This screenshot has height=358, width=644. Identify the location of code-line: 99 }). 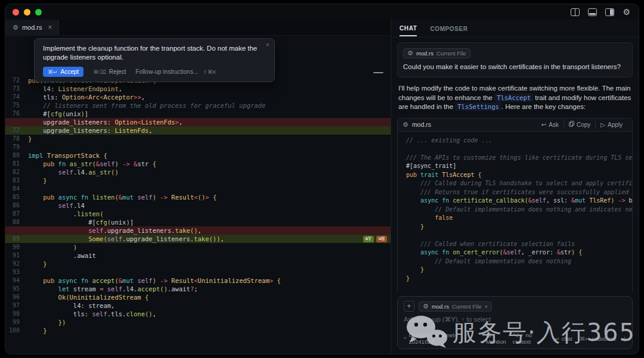
(198, 322).